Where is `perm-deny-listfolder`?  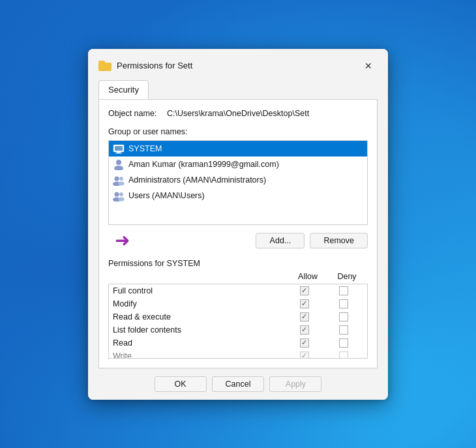 perm-deny-listfolder is located at coordinates (344, 330).